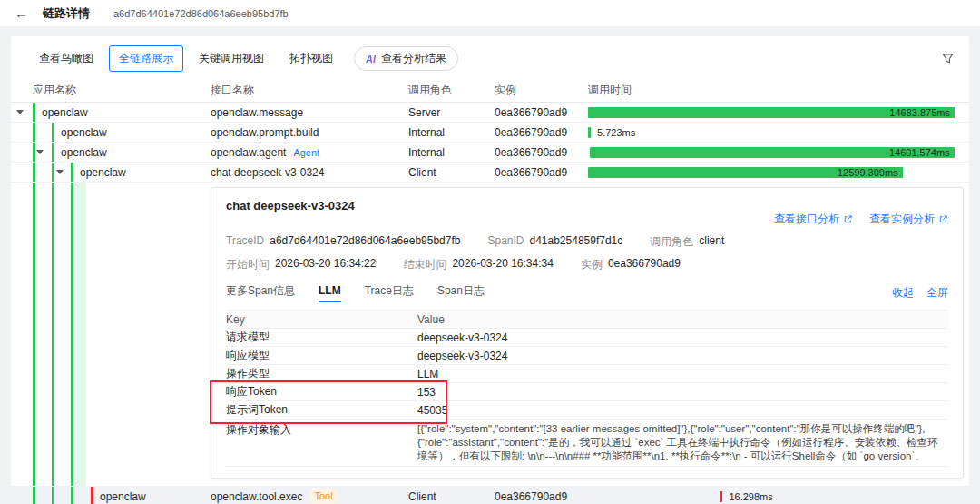 The height and width of the screenshot is (504, 980). I want to click on duration-label: 14683.875ms, so click(922, 113).